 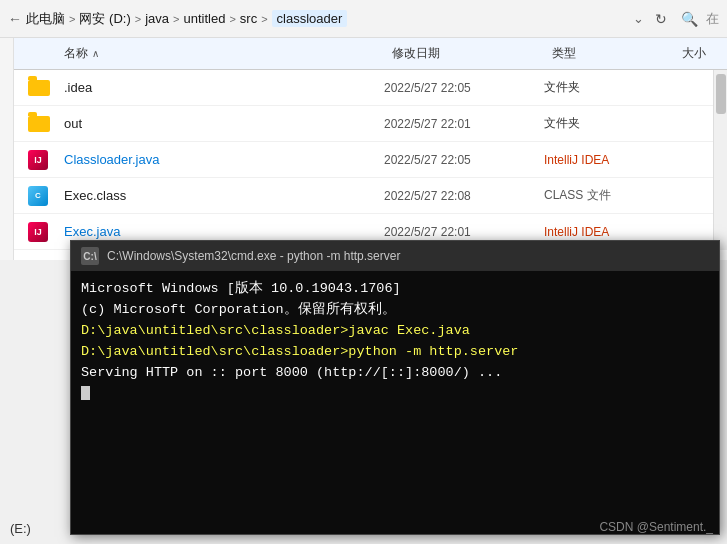 What do you see at coordinates (176, 19) in the screenshot?
I see `chevron-icon-3: >` at bounding box center [176, 19].